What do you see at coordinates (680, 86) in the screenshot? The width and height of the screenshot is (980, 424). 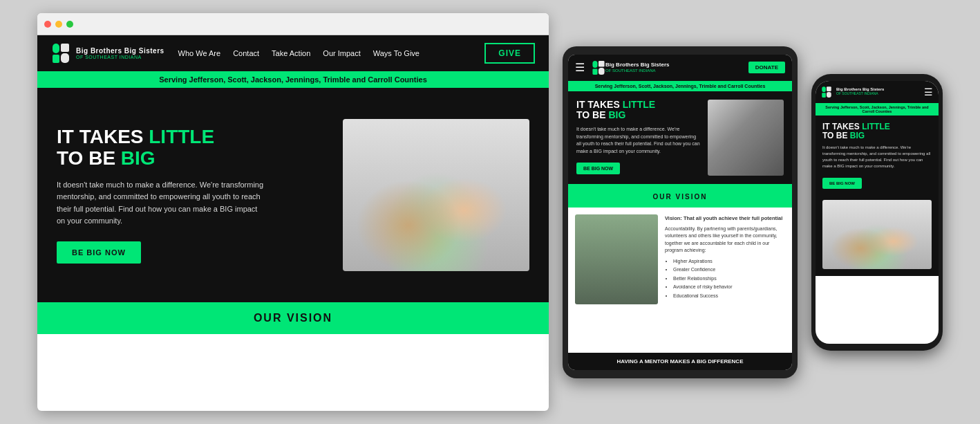 I see `tablet-banner: Serving Jefferson, Scott, Jackson, Jenni…` at bounding box center [680, 86].